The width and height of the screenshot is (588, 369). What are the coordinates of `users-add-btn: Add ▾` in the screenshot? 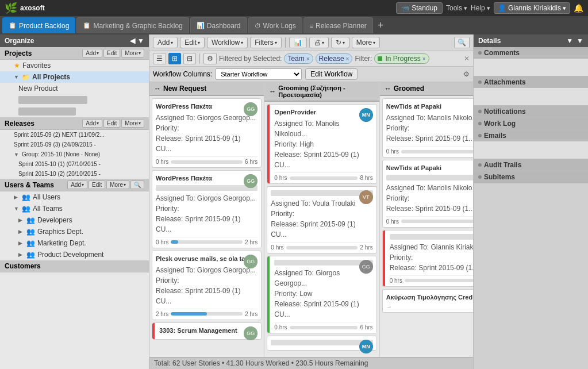 It's located at (77, 185).